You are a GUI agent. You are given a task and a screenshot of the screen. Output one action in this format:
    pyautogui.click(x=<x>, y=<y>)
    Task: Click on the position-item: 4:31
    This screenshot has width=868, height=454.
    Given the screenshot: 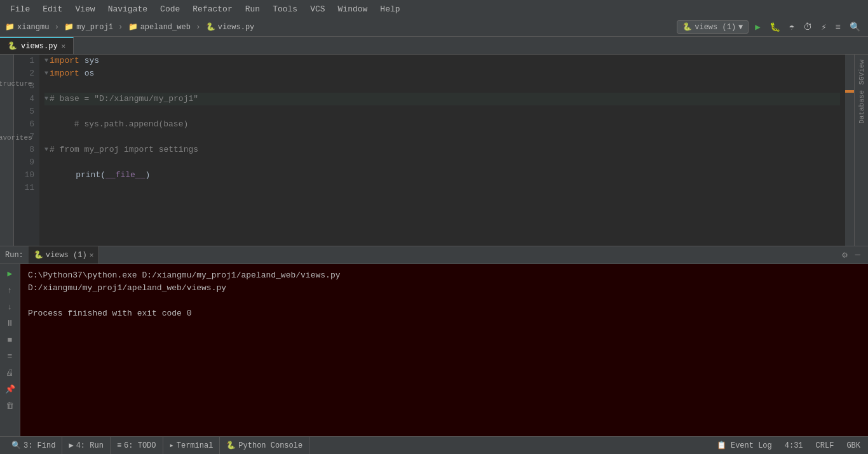 What is the action you would take?
    pyautogui.click(x=794, y=446)
    